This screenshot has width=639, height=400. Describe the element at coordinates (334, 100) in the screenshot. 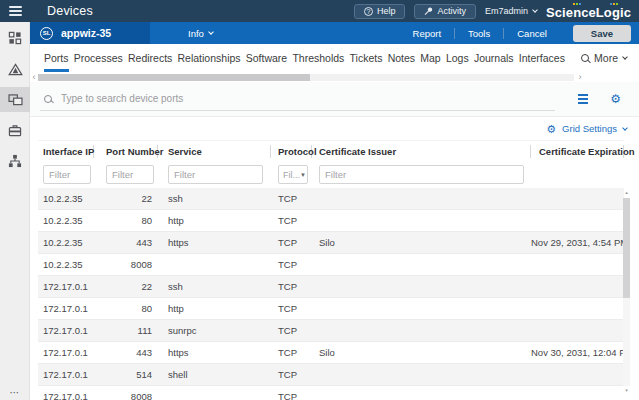

I see `search-toolbar: ⚙` at that location.